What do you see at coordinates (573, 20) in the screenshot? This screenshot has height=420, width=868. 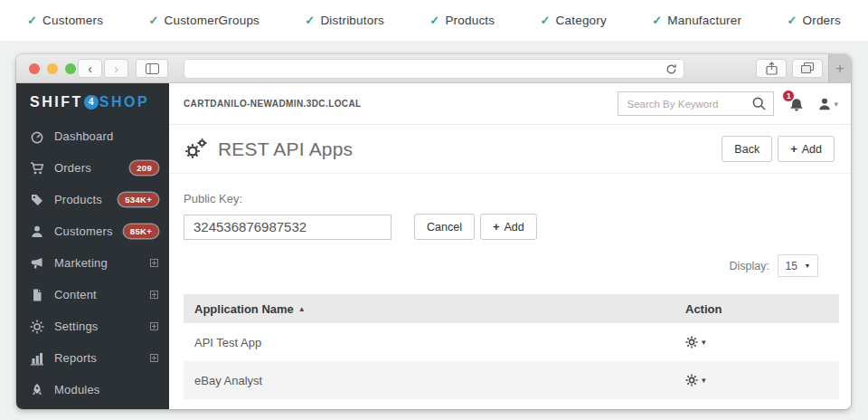 I see `checklist-item-category: ✓ Category` at bounding box center [573, 20].